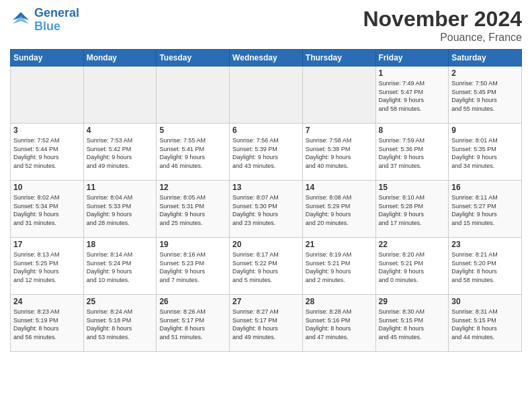  What do you see at coordinates (485, 324) in the screenshot?
I see `day-info: Sunrise: 8:31 AM Sunset: 5:15 PM Dayligh…` at bounding box center [485, 324].